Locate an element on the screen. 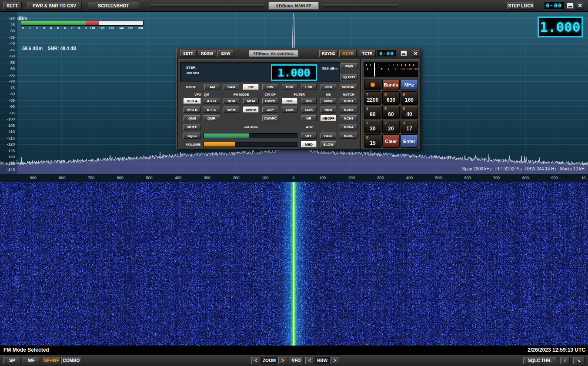  sp-view-button: SP is located at coordinates (12, 361).